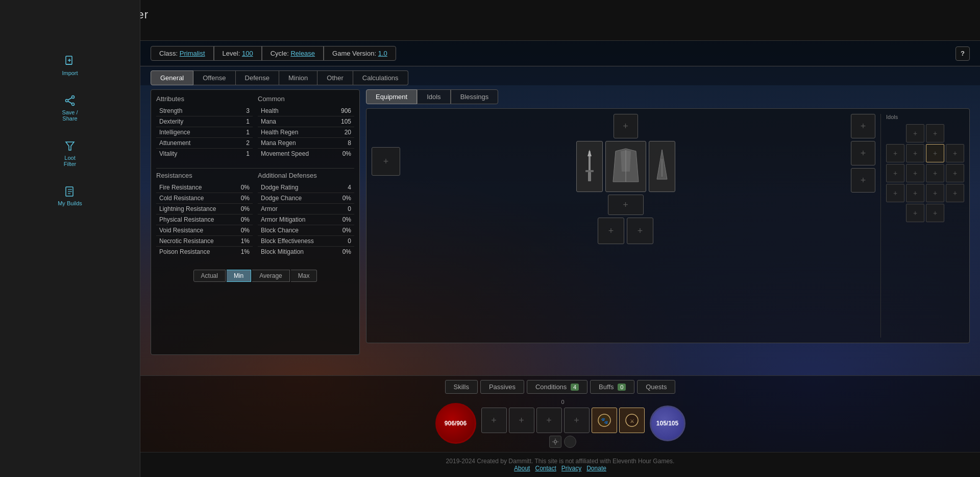 The height and width of the screenshot is (477, 980). Describe the element at coordinates (557, 387) in the screenshot. I see `skill-tab-conditions: Conditions 4` at that location.